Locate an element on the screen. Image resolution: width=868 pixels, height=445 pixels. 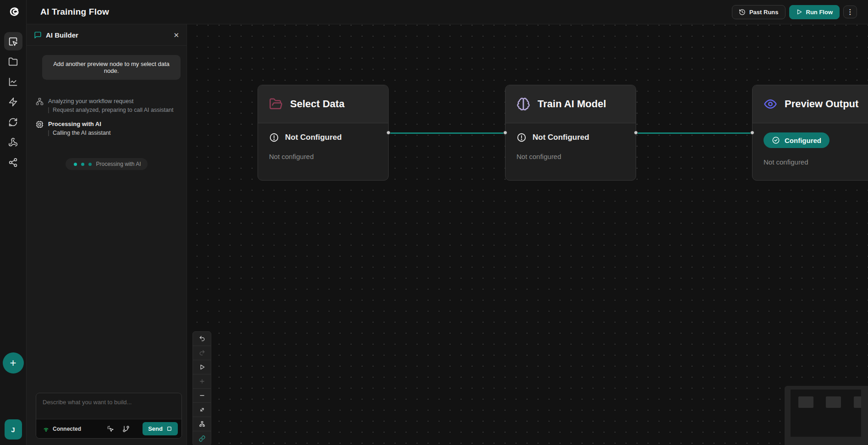
redo-button is located at coordinates (202, 353).